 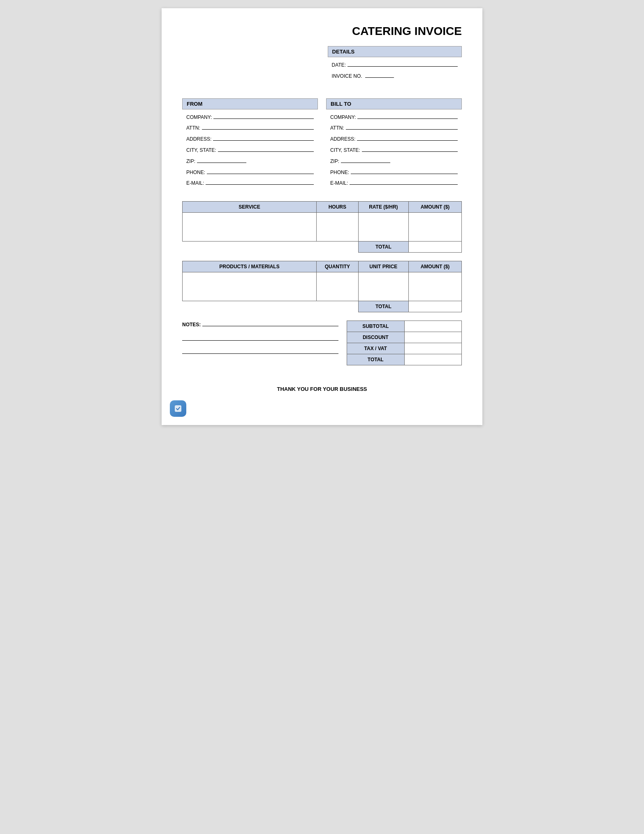 What do you see at coordinates (380, 75) in the screenshot?
I see `invoice-no-underline` at bounding box center [380, 75].